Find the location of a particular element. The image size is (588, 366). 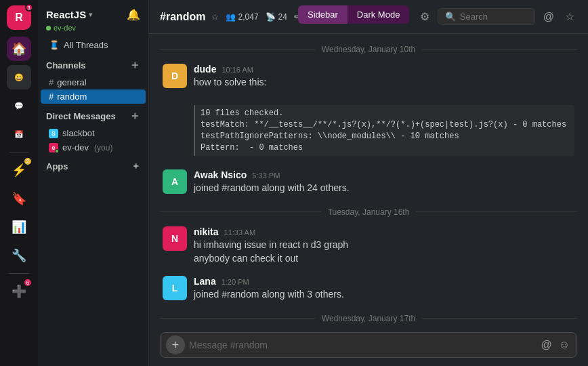

message-input-box: + @ ☺ is located at coordinates (369, 345).